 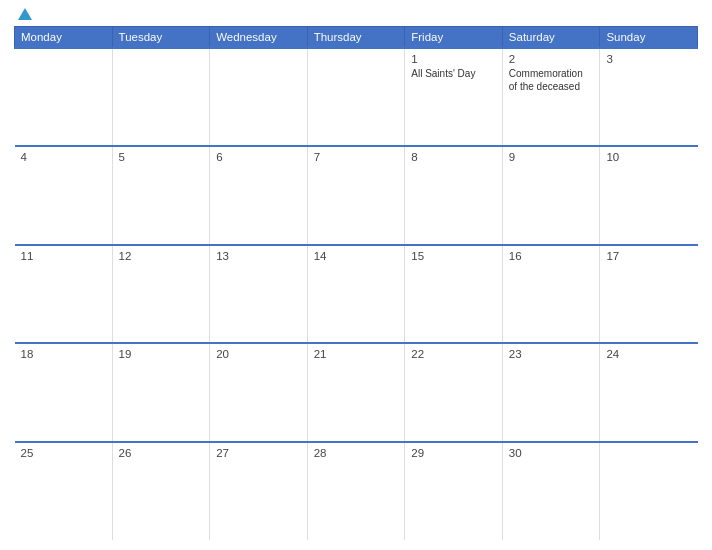 What do you see at coordinates (258, 256) in the screenshot?
I see `day-number: 13` at bounding box center [258, 256].